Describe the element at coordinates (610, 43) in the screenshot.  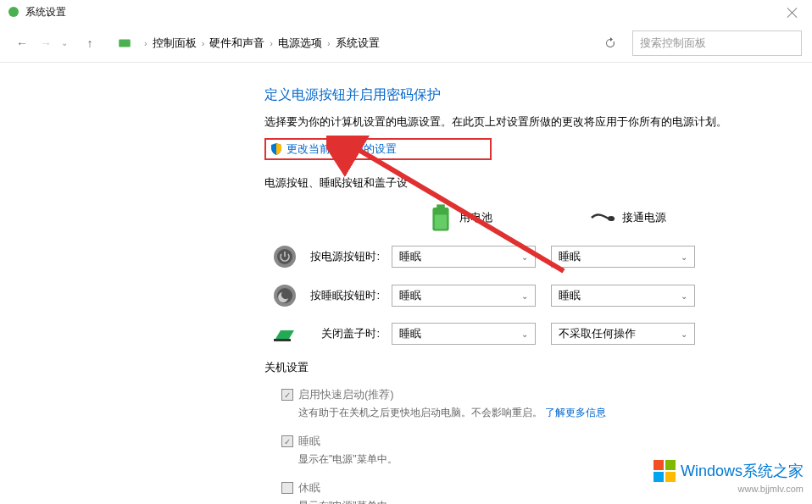
I see `refresh-icon` at that location.